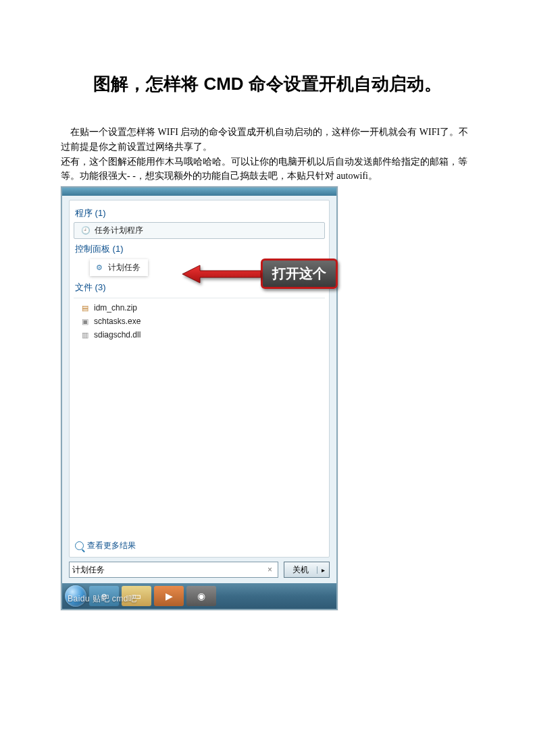 This screenshot has height=756, width=535. I want to click on result-file: ▣ schtasks.exe, so click(199, 321).